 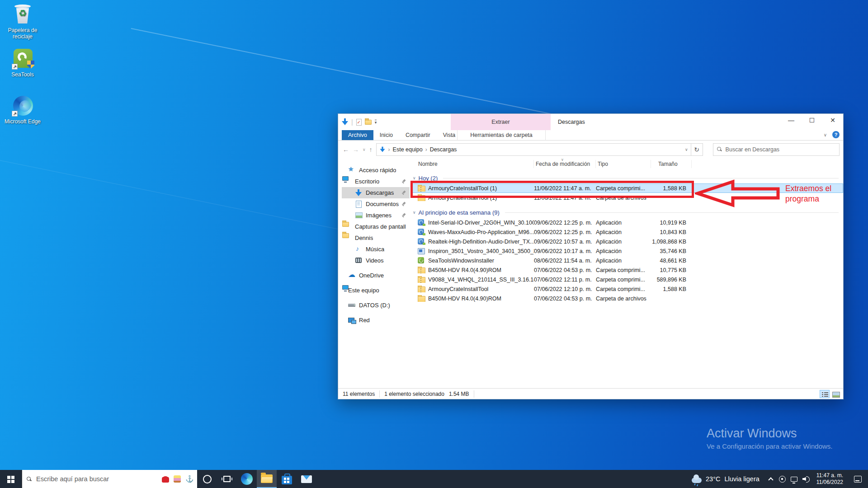 What do you see at coordinates (776, 150) in the screenshot?
I see `search-box: Buscar en Descargas` at bounding box center [776, 150].